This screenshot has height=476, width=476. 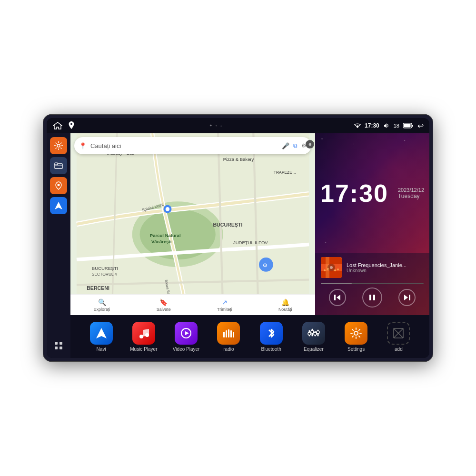 I want to click on app-navi: Navi, so click(x=101, y=337).